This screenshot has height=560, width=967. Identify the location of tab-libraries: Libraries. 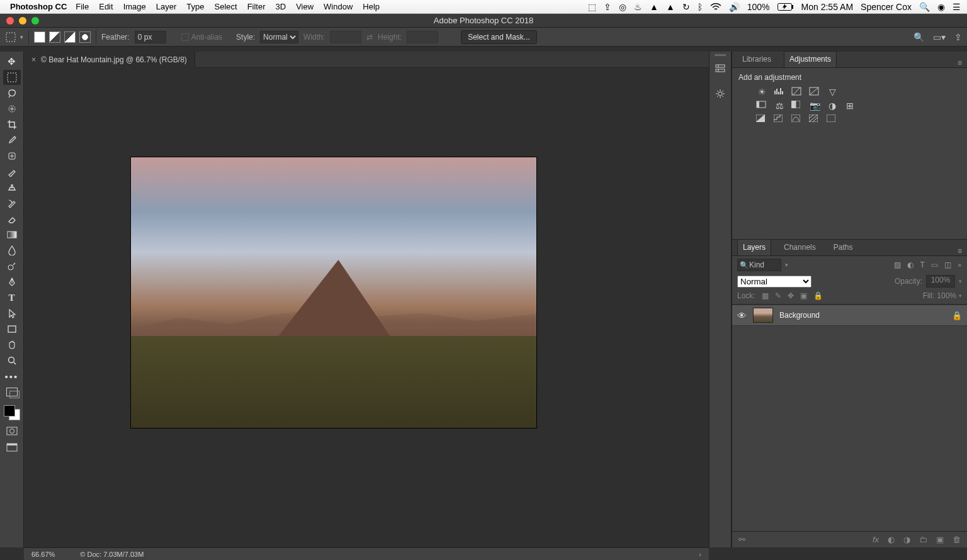
(757, 59).